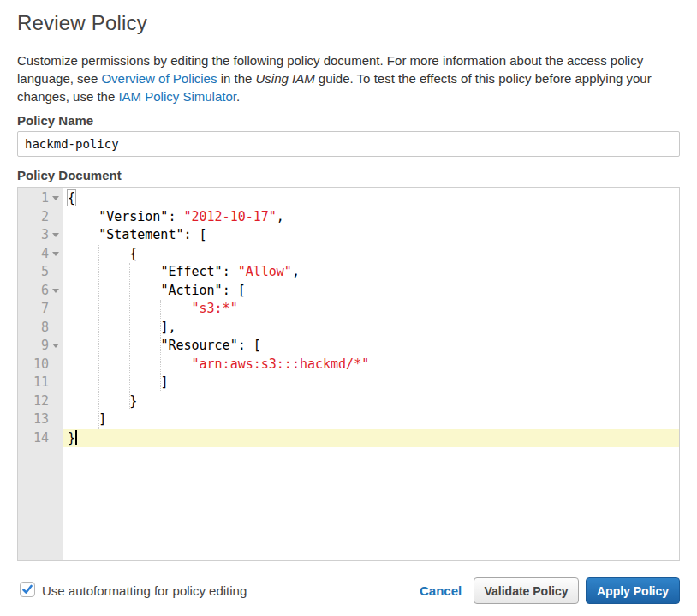 This screenshot has height=616, width=697. I want to click on gutter-line: 1, so click(40, 199).